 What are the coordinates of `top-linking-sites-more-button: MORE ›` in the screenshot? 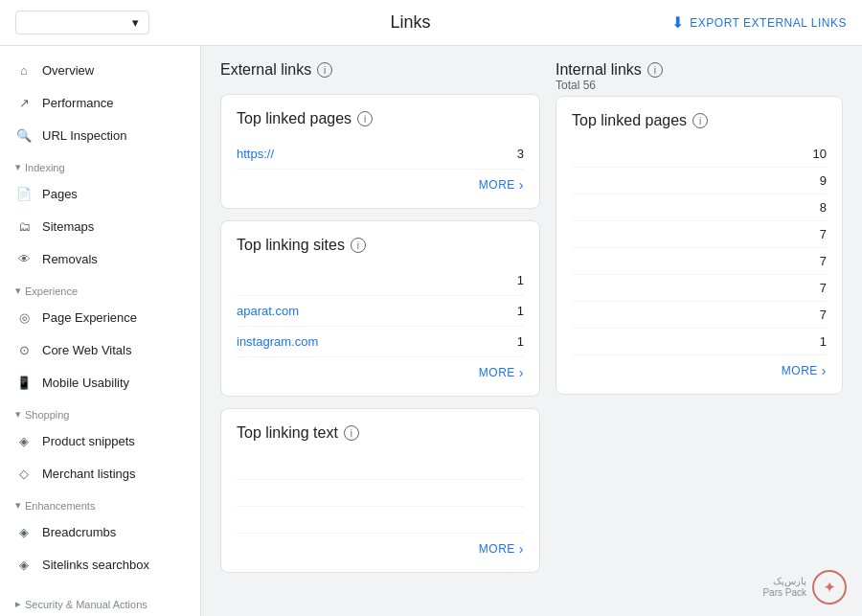 It's located at (380, 369).